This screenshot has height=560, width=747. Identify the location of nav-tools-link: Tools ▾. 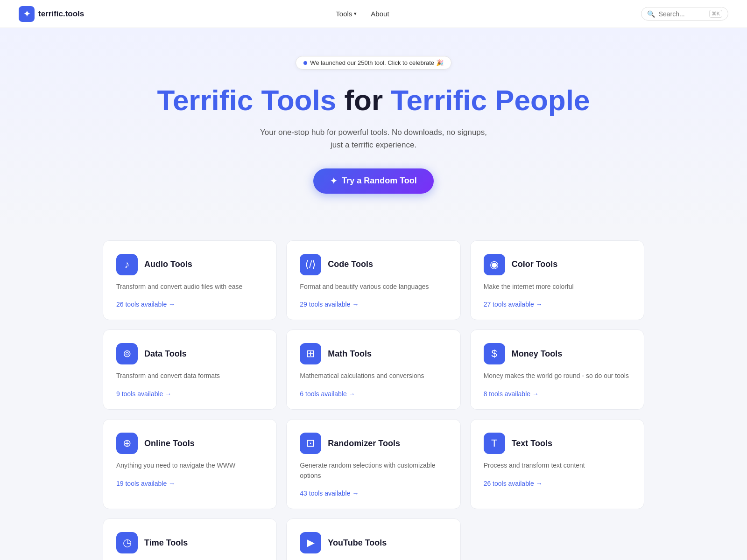
(346, 14).